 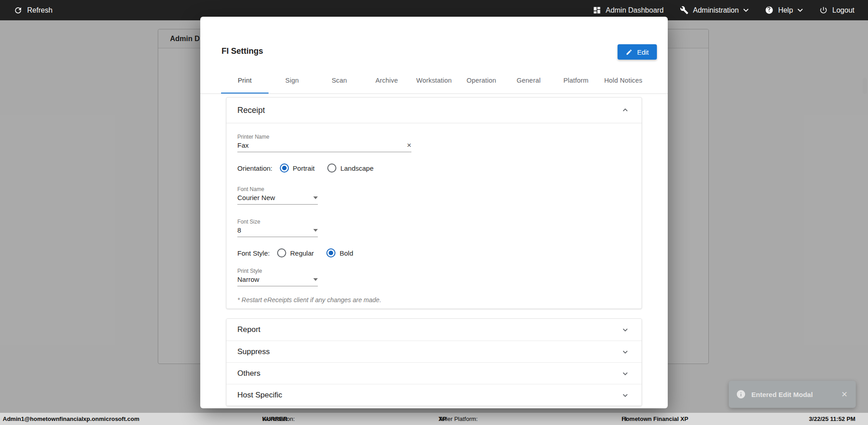 What do you see at coordinates (824, 10) in the screenshot?
I see `power-icon` at bounding box center [824, 10].